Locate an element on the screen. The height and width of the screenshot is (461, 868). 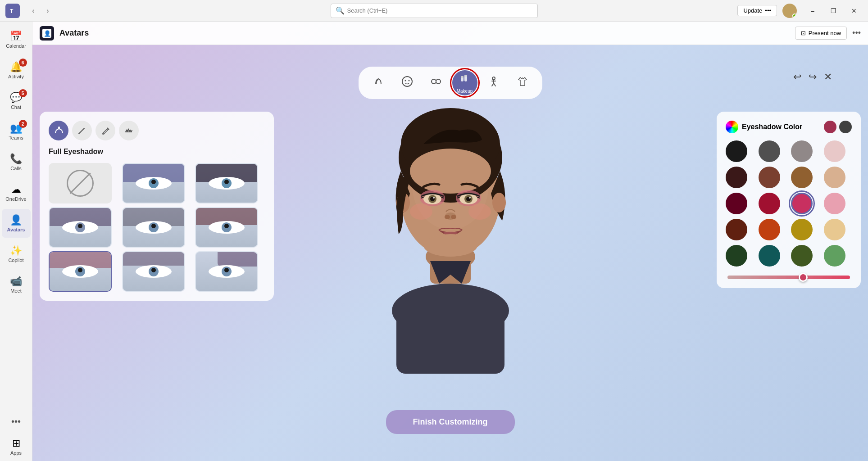
toolbar-item-pose is located at coordinates (494, 83).